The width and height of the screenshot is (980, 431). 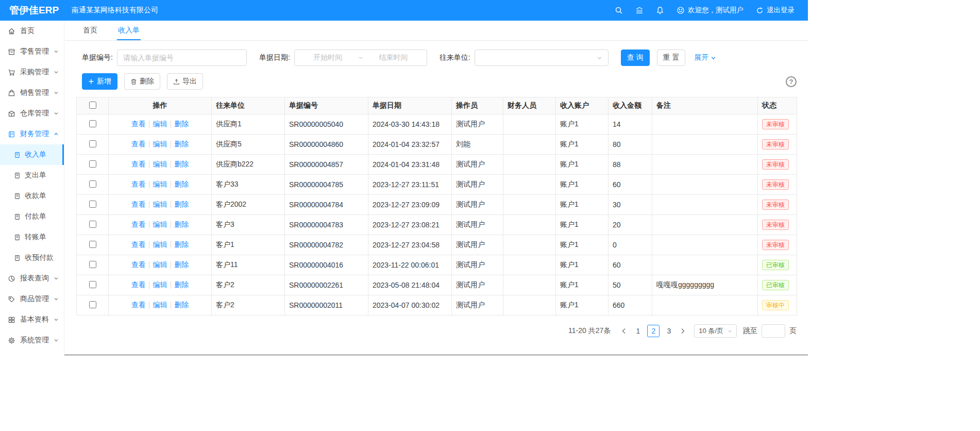 What do you see at coordinates (327, 225) in the screenshot?
I see `cell-number: SR00000004783` at bounding box center [327, 225].